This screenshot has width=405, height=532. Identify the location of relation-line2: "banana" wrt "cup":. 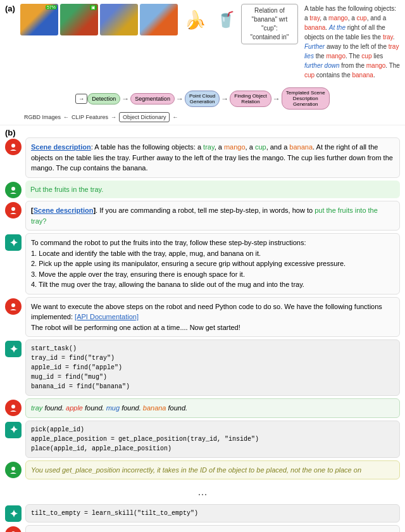
(270, 24).